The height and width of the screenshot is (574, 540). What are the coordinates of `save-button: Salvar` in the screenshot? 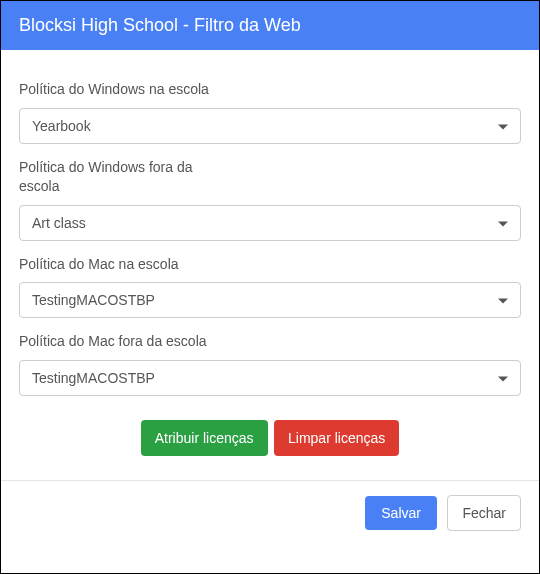 It's located at (401, 513).